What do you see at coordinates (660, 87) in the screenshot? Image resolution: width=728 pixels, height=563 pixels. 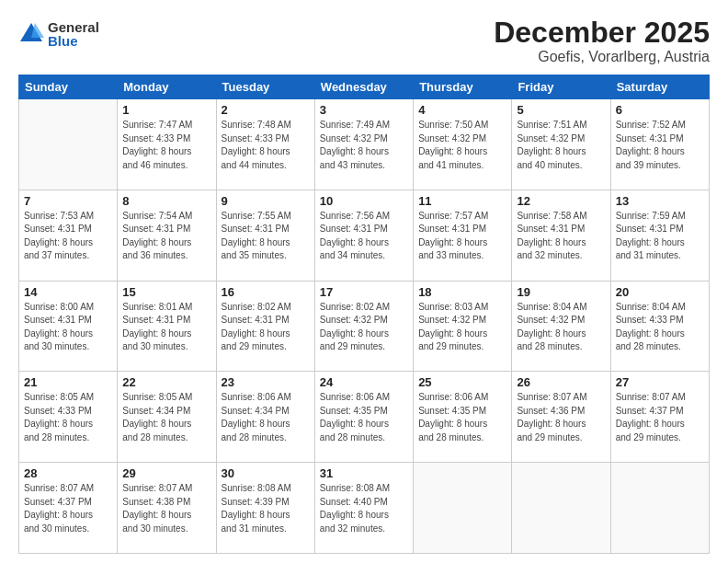 I see `calendar-header-saturday: Saturday` at bounding box center [660, 87].